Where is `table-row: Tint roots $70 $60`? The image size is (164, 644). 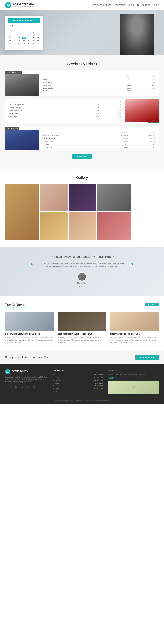
table-row: Tint roots $70 $60 is located at coordinates (99, 144).